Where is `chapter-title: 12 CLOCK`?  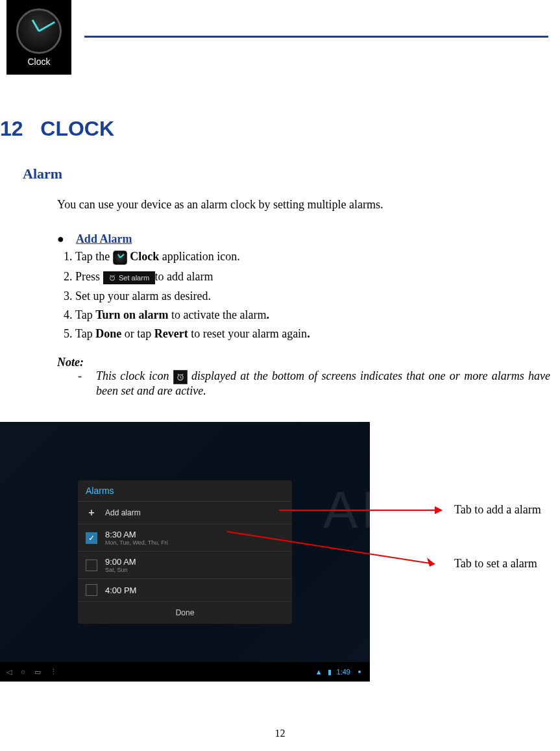
chapter-title: 12 CLOCK is located at coordinates (57, 129).